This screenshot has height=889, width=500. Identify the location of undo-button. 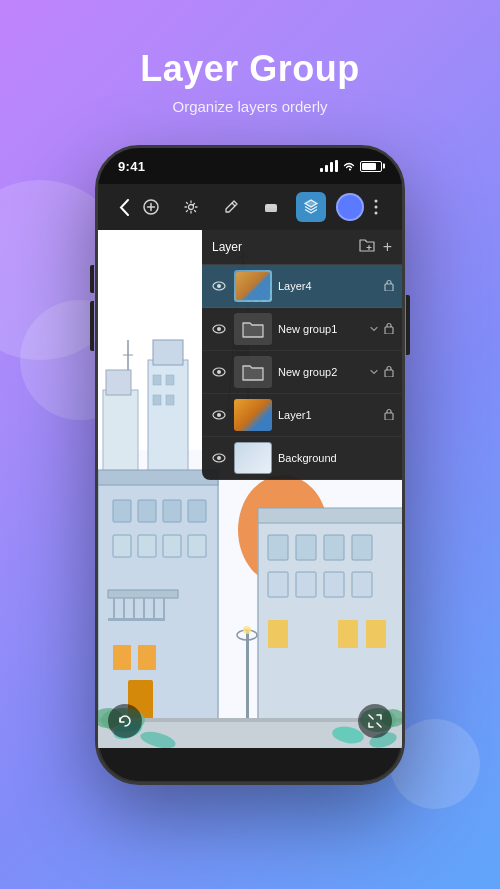
(125, 721).